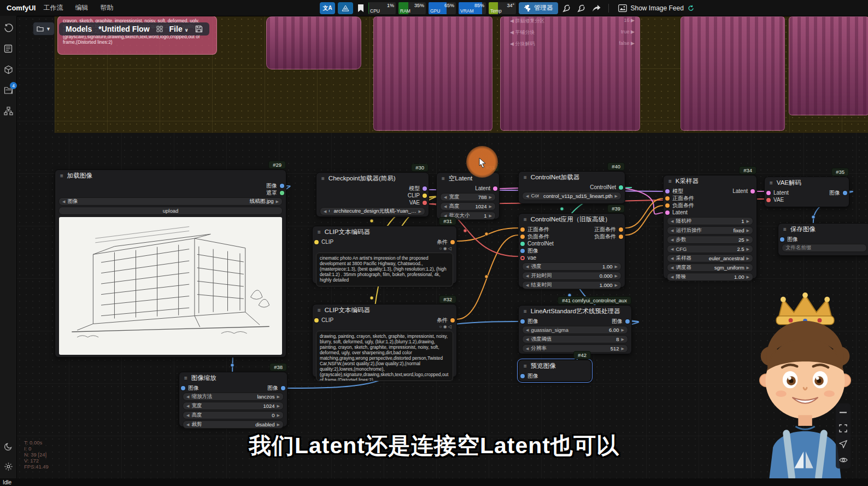 Image resolution: width=868 pixels, height=486 pixels. I want to click on menu-workflow: 工作流, so click(53, 8).